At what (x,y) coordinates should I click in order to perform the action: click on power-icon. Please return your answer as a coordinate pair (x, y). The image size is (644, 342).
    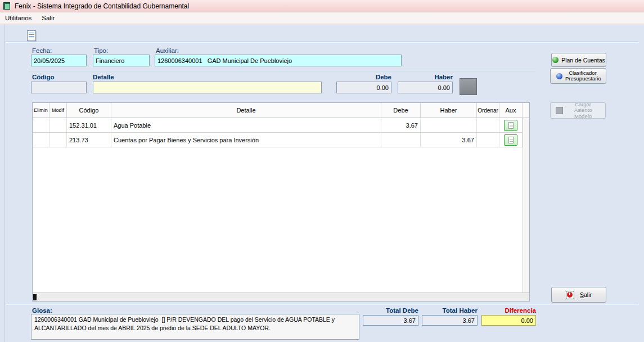
    Looking at the image, I should click on (570, 295).